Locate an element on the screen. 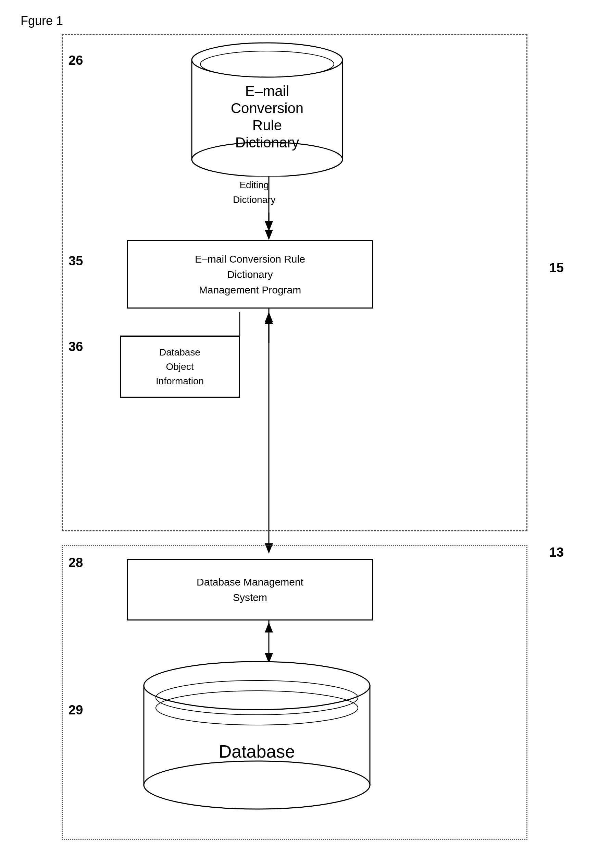 The image size is (598, 868). db-obj-line2: Object is located at coordinates (180, 367).